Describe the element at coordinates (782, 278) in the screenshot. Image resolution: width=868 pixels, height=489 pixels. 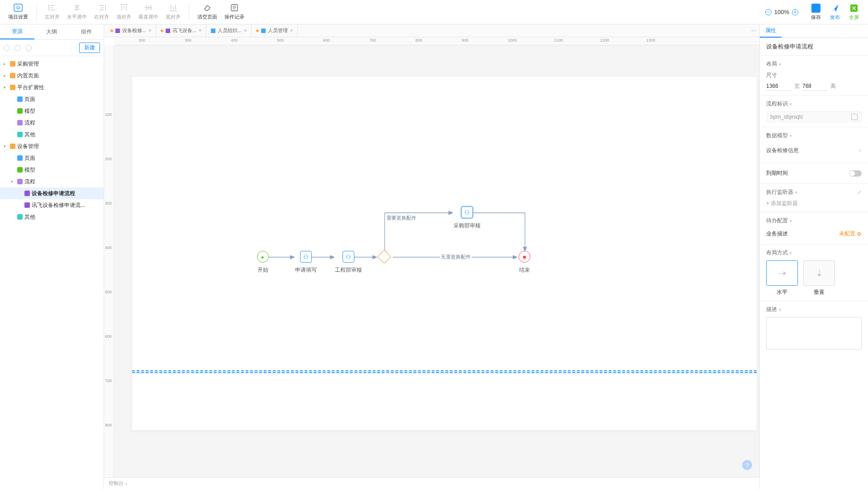
I see `layout-horizontal-option: ⇢水平` at that location.